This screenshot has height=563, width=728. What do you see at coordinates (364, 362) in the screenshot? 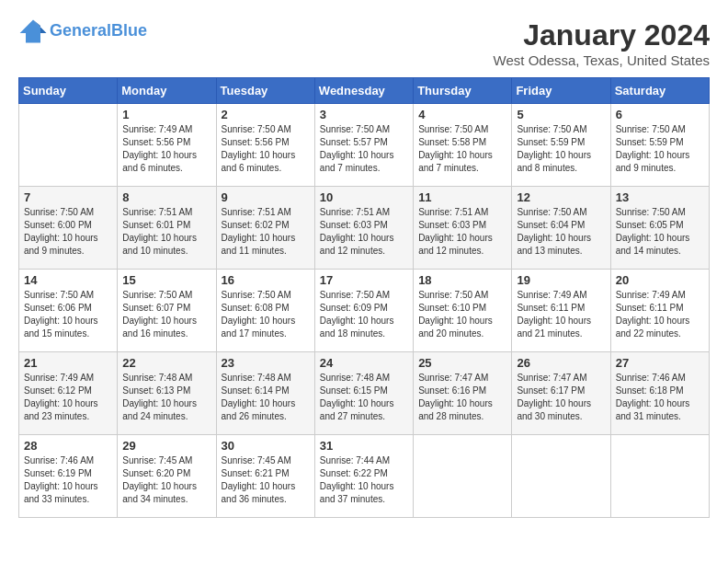
I see `day-number: 24` at bounding box center [364, 362].